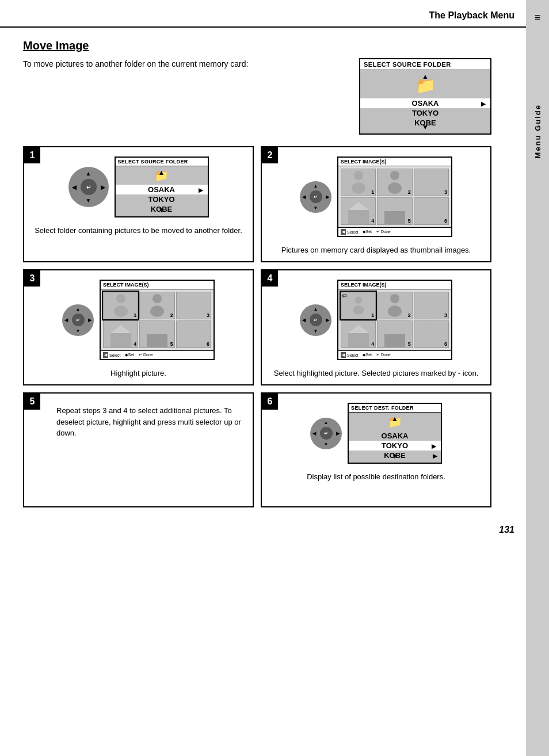 Image resolution: width=549 pixels, height=756 pixels. I want to click on step-4-grid-body: 🏷 1 2 3, so click(395, 320).